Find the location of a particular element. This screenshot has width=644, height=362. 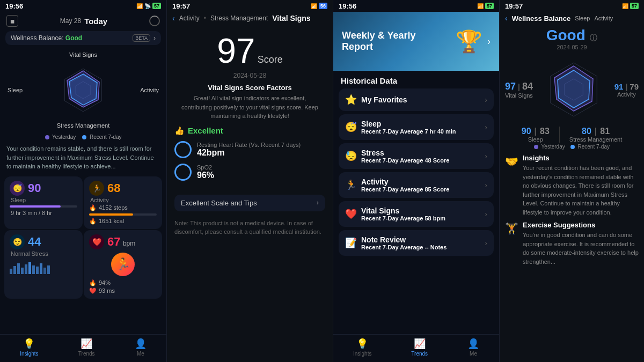

wellness-status: Good is located at coordinates (74, 38).